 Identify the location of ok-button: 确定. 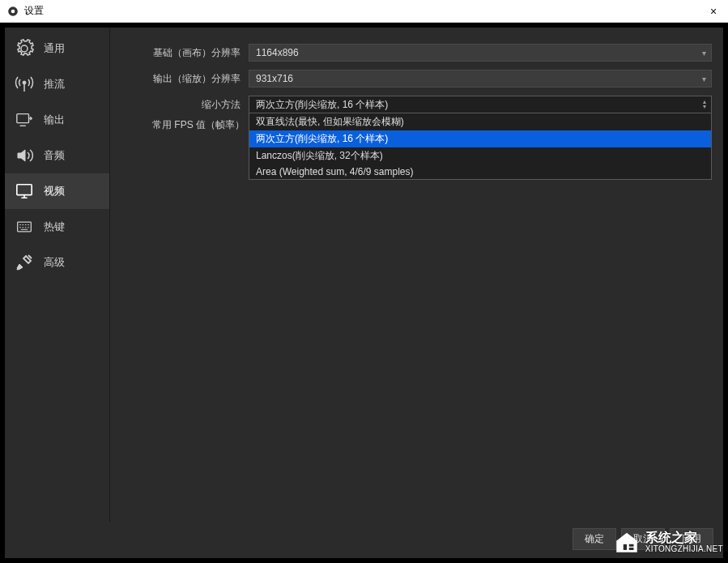
(594, 540).